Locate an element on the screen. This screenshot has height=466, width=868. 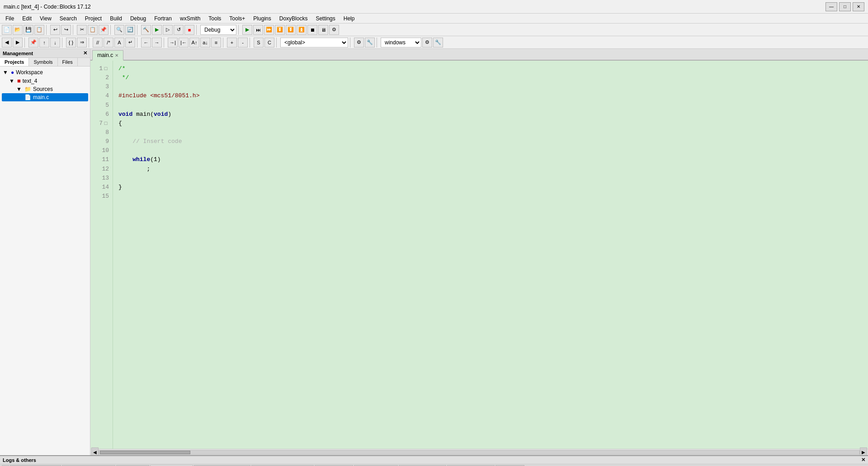
open-file-button: 📂 is located at coordinates (18, 30).